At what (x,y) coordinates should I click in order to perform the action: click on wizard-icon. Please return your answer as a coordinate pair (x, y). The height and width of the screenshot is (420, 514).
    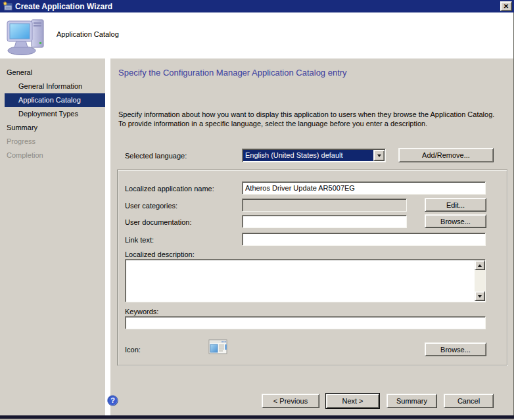
    Looking at the image, I should click on (8, 7).